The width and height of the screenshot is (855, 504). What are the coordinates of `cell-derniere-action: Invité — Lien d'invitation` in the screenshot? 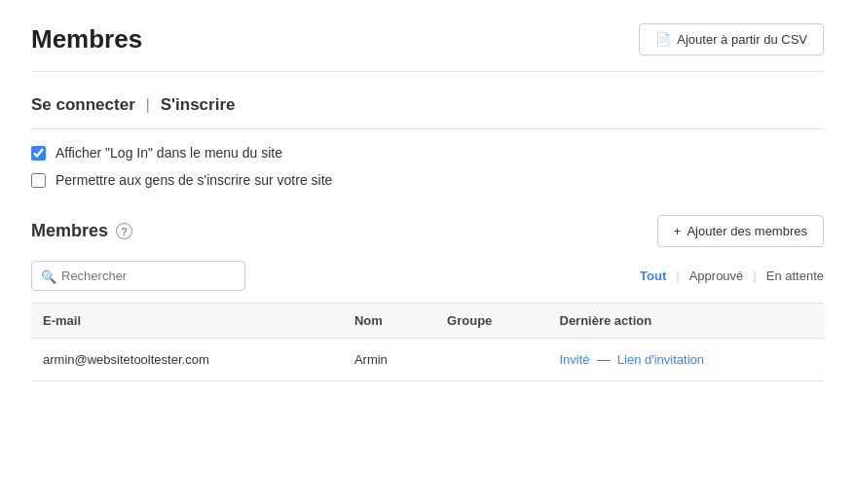 It's located at (687, 360).